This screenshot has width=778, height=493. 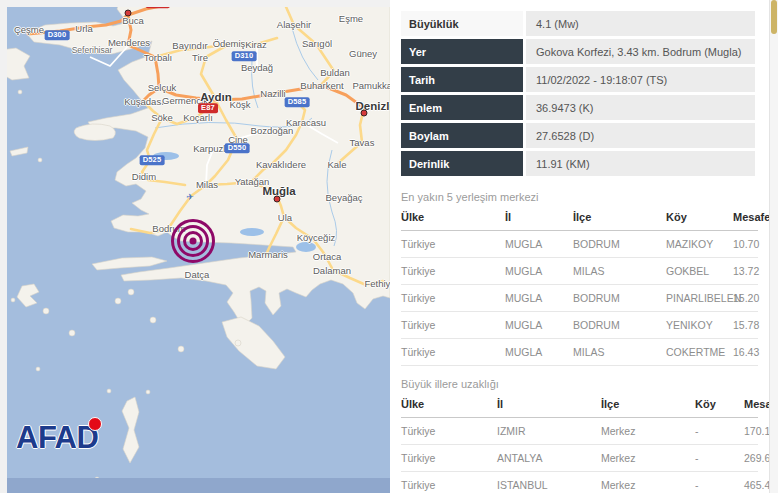 I want to click on page-scrollbar, so click(x=774, y=246).